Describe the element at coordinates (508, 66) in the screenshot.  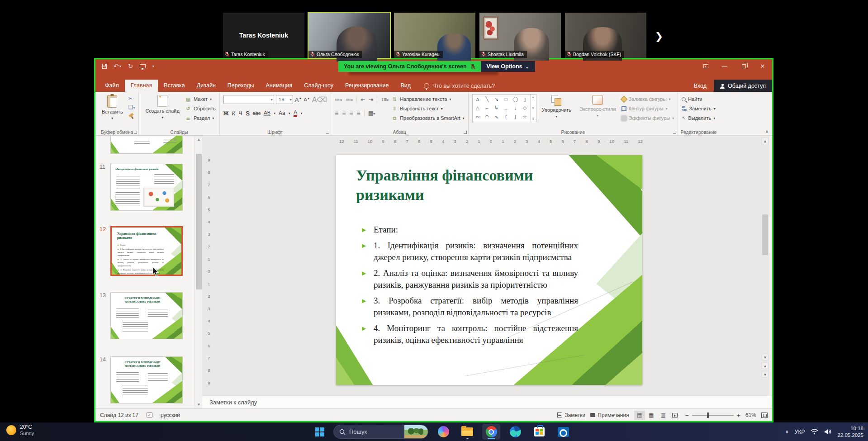
I see `view-options-button: View Options ⌄` at that location.